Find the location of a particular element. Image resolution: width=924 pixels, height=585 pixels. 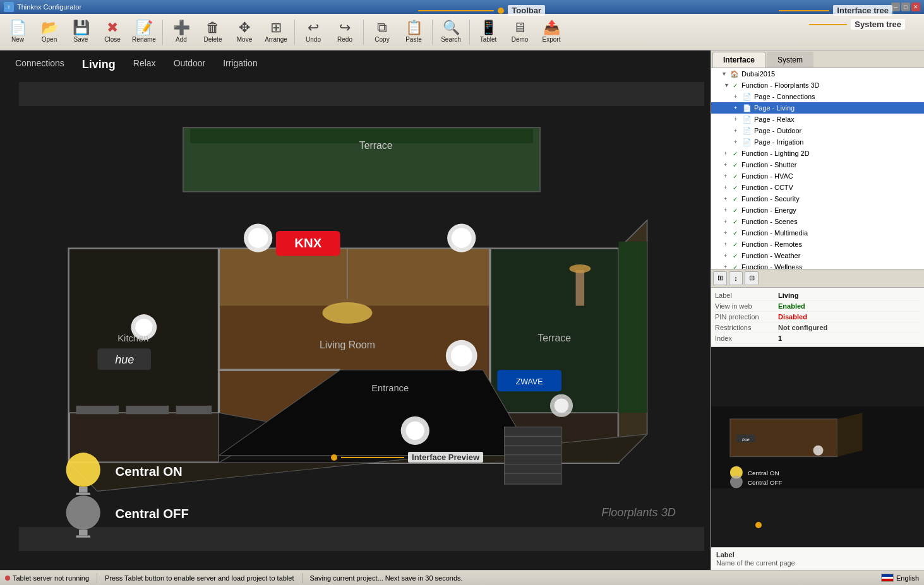

save-button: 💾 Save is located at coordinates (81, 32).